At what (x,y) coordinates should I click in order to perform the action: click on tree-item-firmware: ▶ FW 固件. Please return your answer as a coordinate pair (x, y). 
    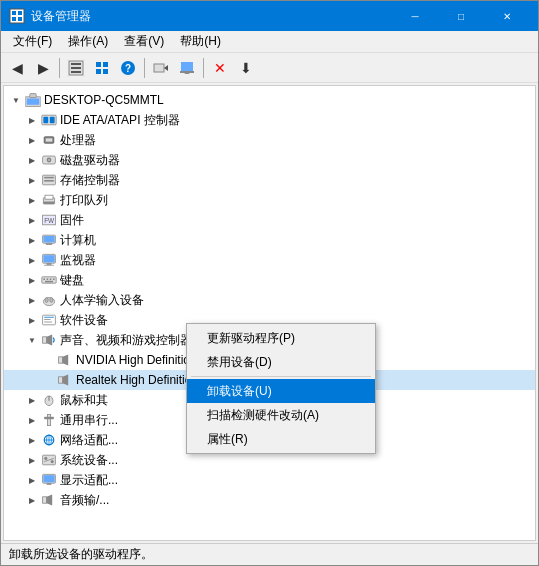
    Looking at the image, I should click on (270, 220).